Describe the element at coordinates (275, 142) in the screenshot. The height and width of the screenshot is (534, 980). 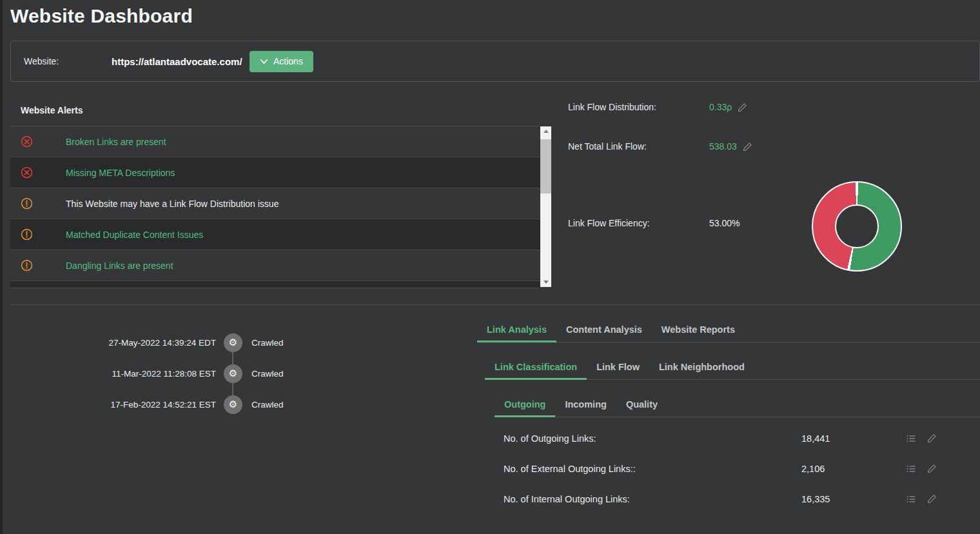
I see `alert-row: Broken Links are present` at that location.